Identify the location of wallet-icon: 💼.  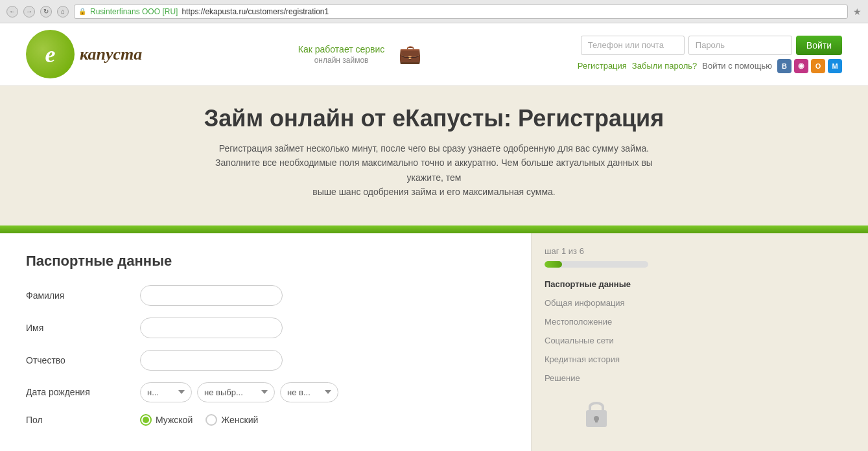
(410, 54).